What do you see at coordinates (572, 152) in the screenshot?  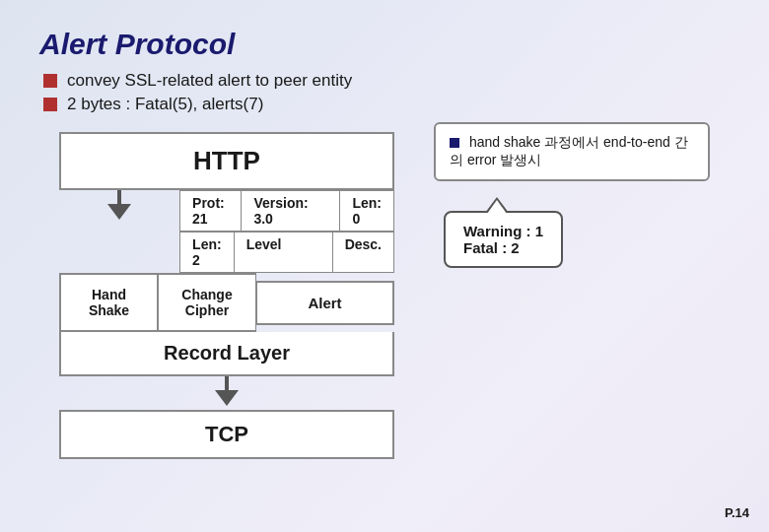 I see `note-box: hand shake 과정에서 end-to-end 간의 error 발생시` at bounding box center [572, 152].